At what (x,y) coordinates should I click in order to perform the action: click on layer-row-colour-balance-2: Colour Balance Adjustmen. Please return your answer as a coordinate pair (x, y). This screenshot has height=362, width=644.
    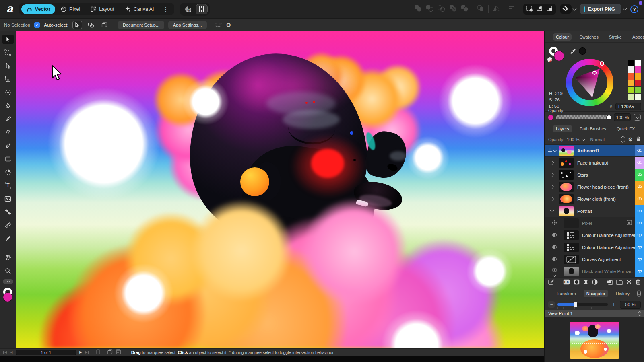
    Looking at the image, I should click on (594, 247).